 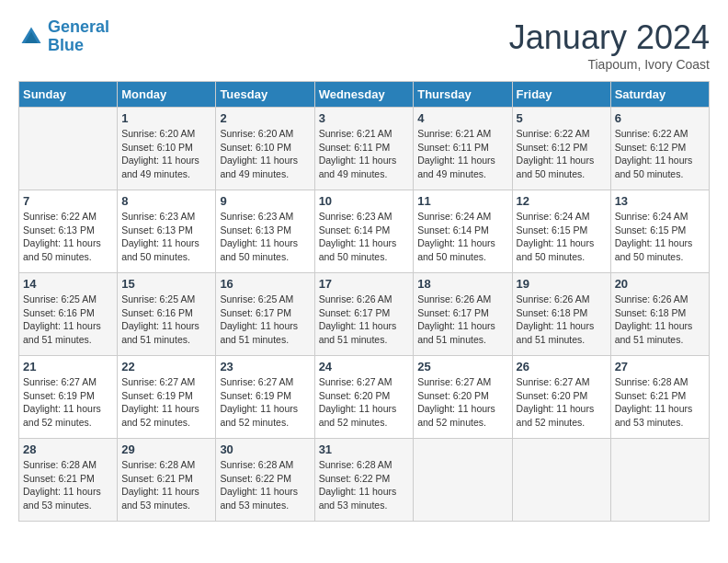 I want to click on day-number: 10, so click(x=364, y=201).